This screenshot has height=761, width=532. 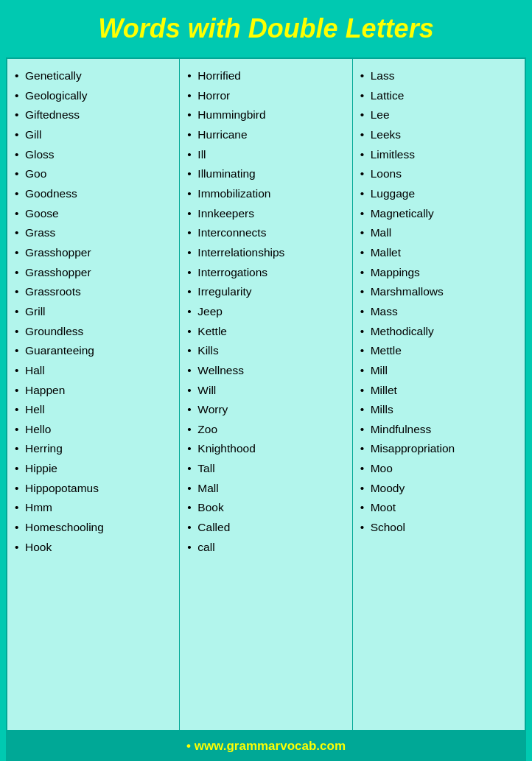 I want to click on list-item: Misappropriation, so click(x=439, y=449).